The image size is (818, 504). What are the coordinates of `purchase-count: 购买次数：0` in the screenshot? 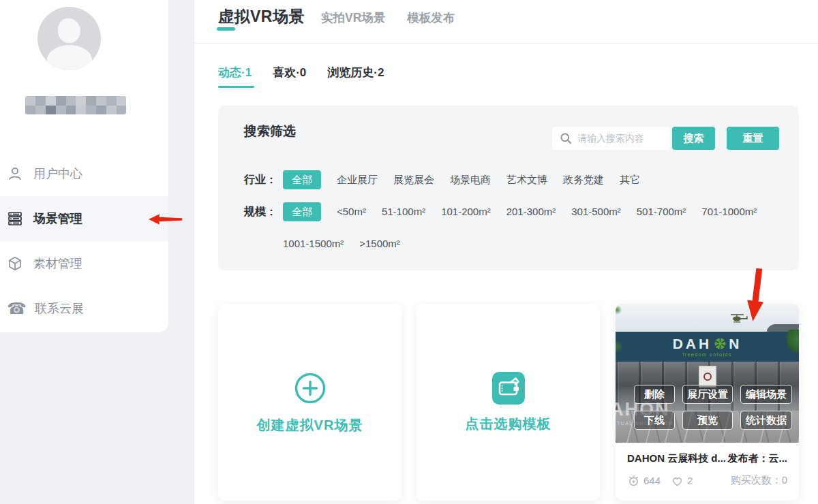 It's located at (759, 481).